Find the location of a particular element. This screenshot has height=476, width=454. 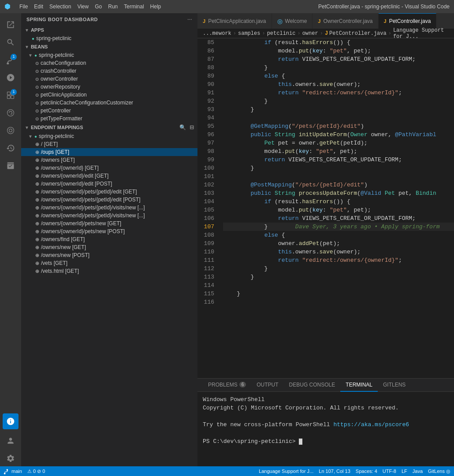

bean-label-2: crashController is located at coordinates (58, 71).